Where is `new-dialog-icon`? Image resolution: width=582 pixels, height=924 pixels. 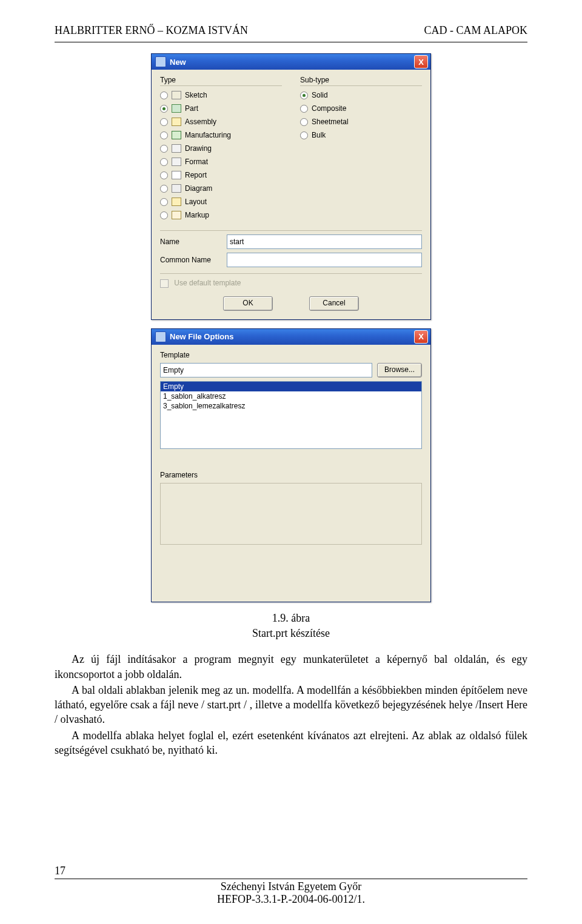 new-dialog-icon is located at coordinates (161, 62).